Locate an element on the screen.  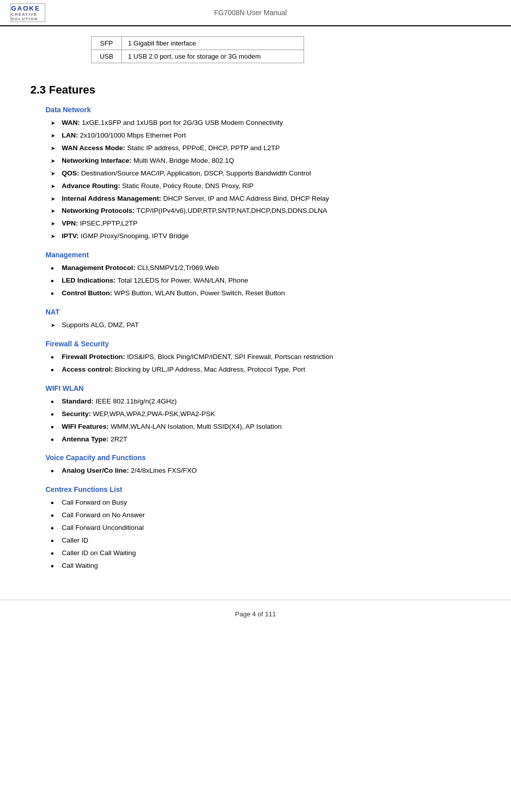
list-item-label: Analog User/Co line: is located at coordinates (95, 470).